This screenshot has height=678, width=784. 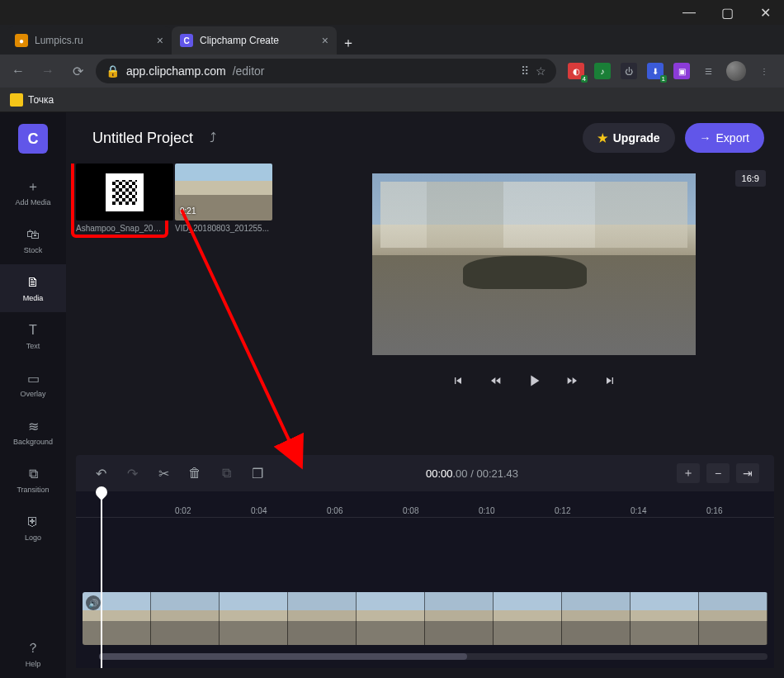 I want to click on arrow-right-icon: →, so click(x=706, y=138).